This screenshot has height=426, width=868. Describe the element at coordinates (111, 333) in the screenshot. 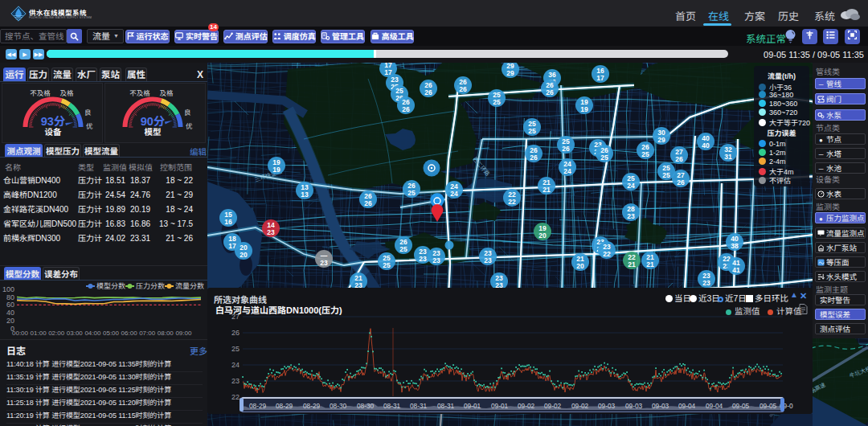

I see `svg-text: 05:00` at that location.